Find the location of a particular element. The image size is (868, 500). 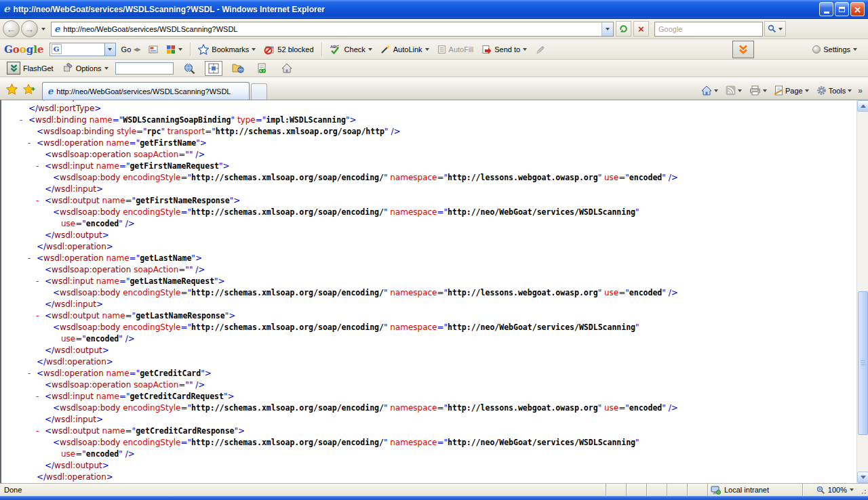

combo-dropdown-icon is located at coordinates (110, 49).